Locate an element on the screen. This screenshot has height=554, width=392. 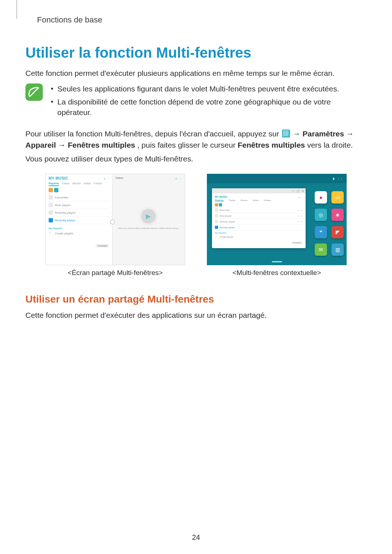
page-title: Utiliser la fonction Multi-fenêtres is located at coordinates (196, 53).